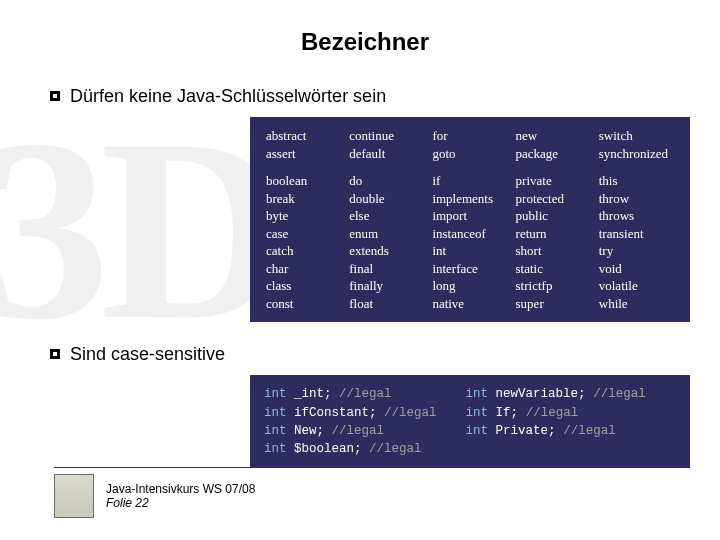  What do you see at coordinates (470, 154) in the screenshot?
I see `kw: goto` at bounding box center [470, 154].